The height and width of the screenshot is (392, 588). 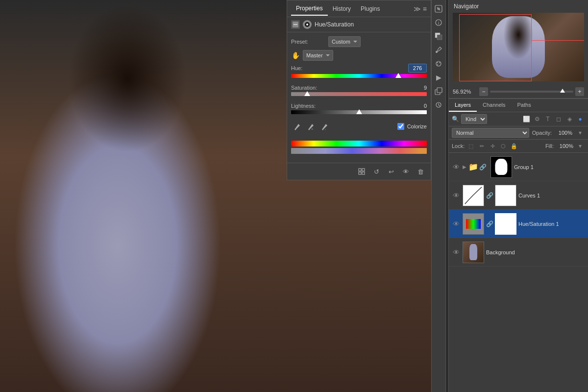 I want to click on fill-value: 100%, so click(x=564, y=146).